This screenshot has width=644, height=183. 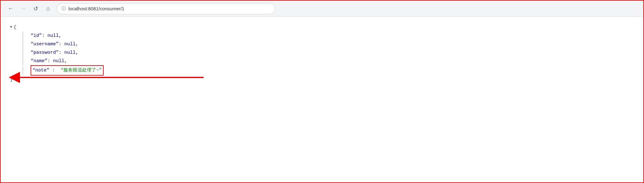 What do you see at coordinates (45, 36) in the screenshot?
I see `colon-id: :` at bounding box center [45, 36].